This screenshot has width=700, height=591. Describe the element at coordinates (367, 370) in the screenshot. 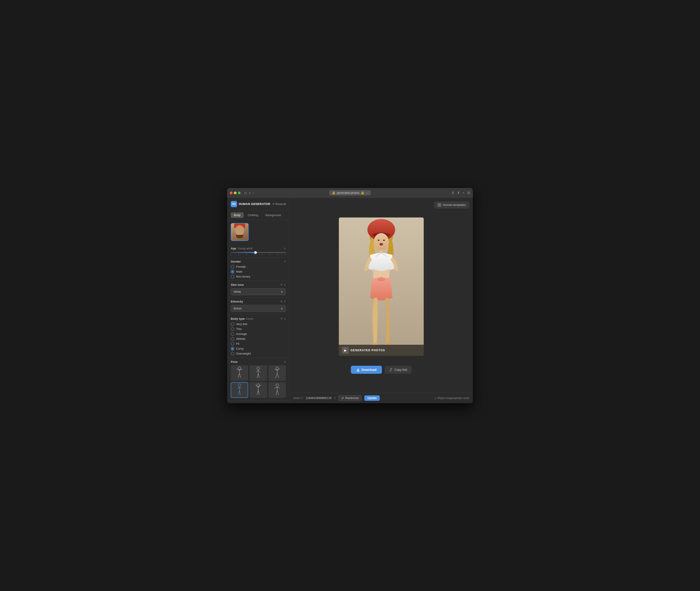

I see `download-button: Download` at that location.